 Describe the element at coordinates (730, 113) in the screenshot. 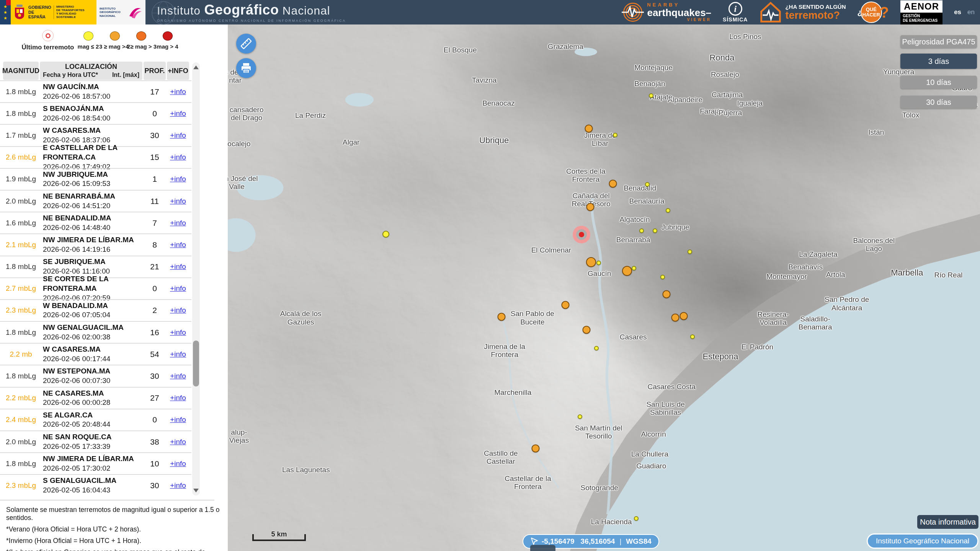

I see `map-town-label: Pujerra` at that location.